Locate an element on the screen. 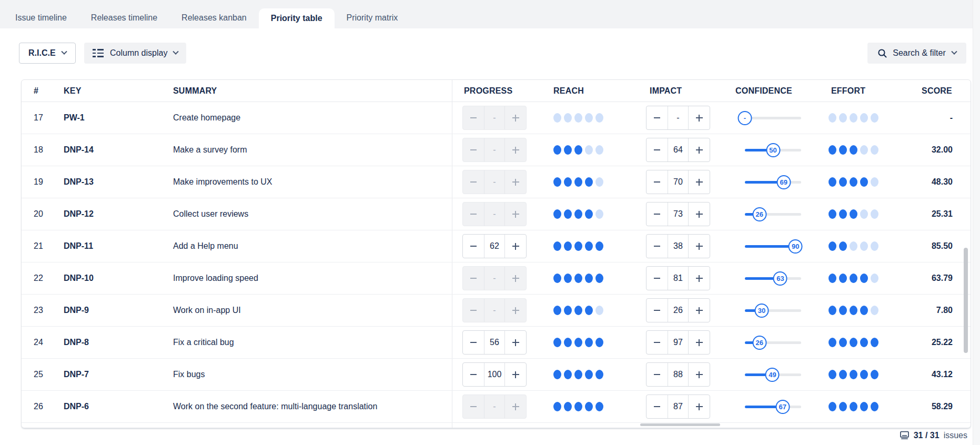 The width and height of the screenshot is (980, 445). confidence-handle: 26 is located at coordinates (760, 215).